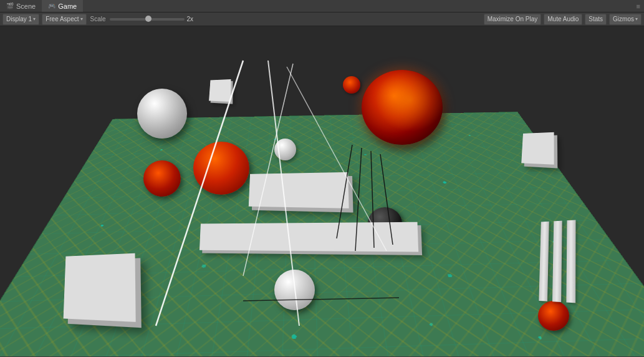  What do you see at coordinates (554, 316) in the screenshot?
I see `sphere-lava-bottom-right` at bounding box center [554, 316].